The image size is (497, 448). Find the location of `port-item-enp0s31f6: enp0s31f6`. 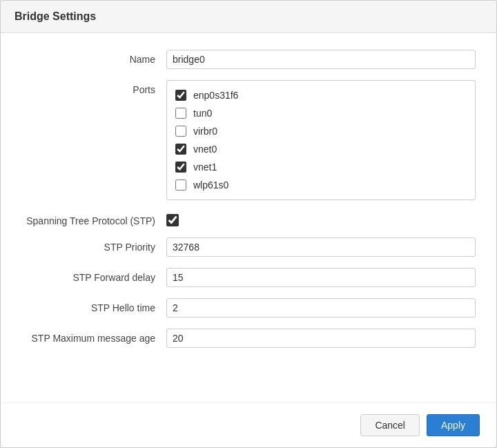

port-item-enp0s31f6: enp0s31f6 is located at coordinates (321, 95).